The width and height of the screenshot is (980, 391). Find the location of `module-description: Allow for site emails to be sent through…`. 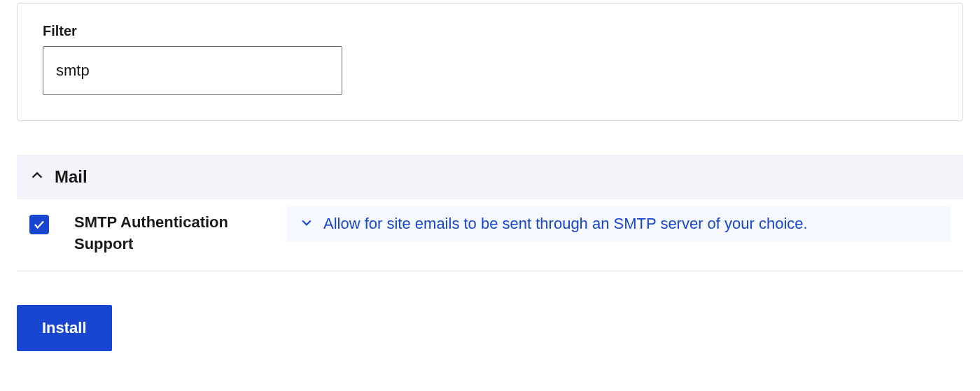

module-description: Allow for site emails to be sent through… is located at coordinates (566, 224).